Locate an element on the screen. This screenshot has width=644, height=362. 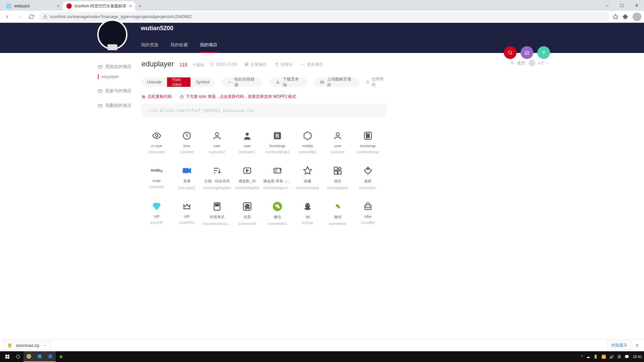
trash-button: 回收站 is located at coordinates (284, 64).